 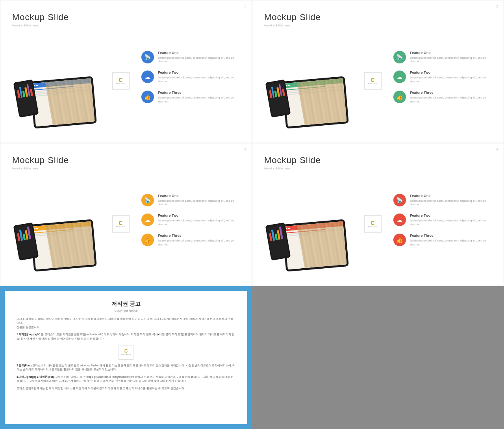 I want to click on feature-item-2-3: 👍 Feature Three Lorem ipsum dolor sit am…, so click(x=443, y=97).